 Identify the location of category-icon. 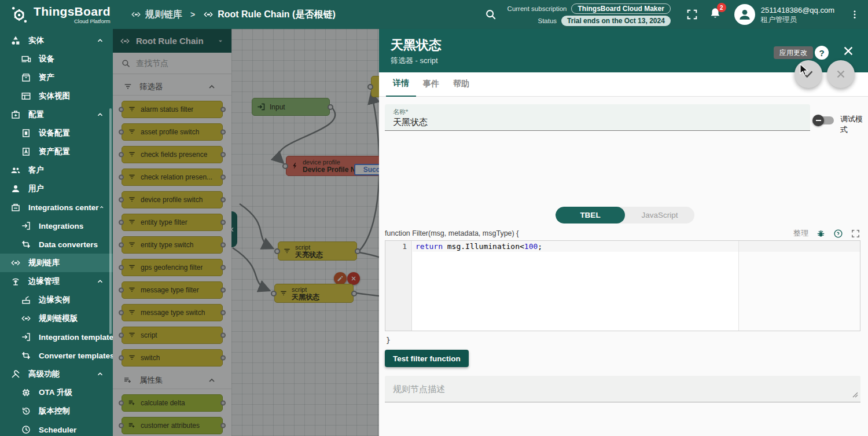
(16, 41).